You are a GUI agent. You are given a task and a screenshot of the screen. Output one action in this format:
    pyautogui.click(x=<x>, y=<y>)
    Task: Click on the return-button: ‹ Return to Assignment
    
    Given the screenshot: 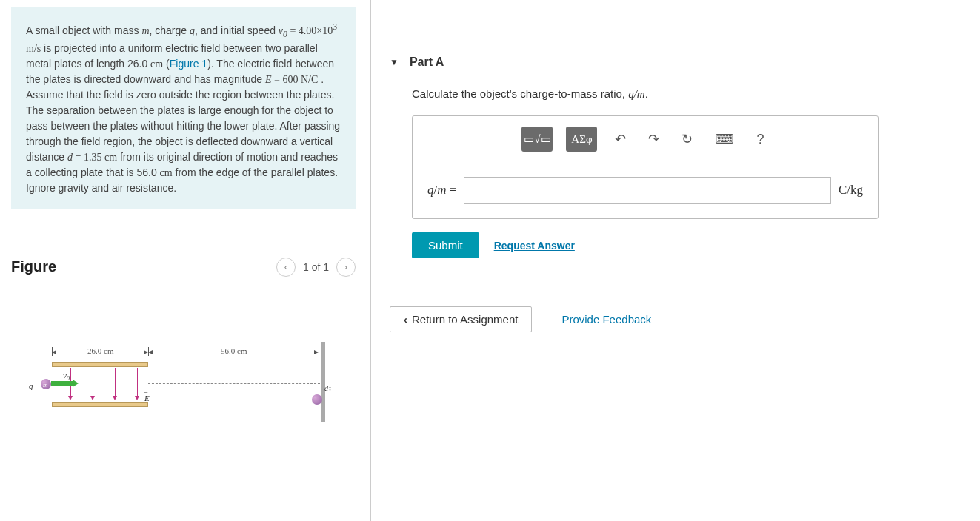 What is the action you would take?
    pyautogui.click(x=461, y=320)
    